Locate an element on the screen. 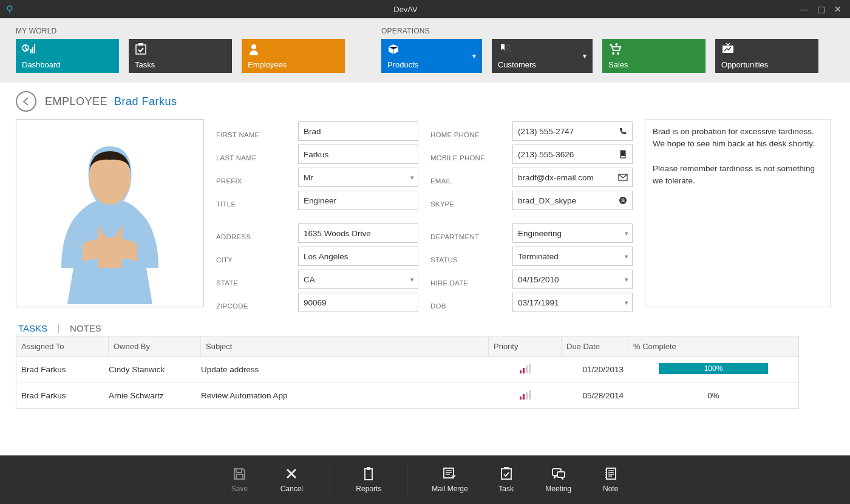 The height and width of the screenshot is (504, 850). hire-date-field: 04/15/2010▾ is located at coordinates (573, 279).